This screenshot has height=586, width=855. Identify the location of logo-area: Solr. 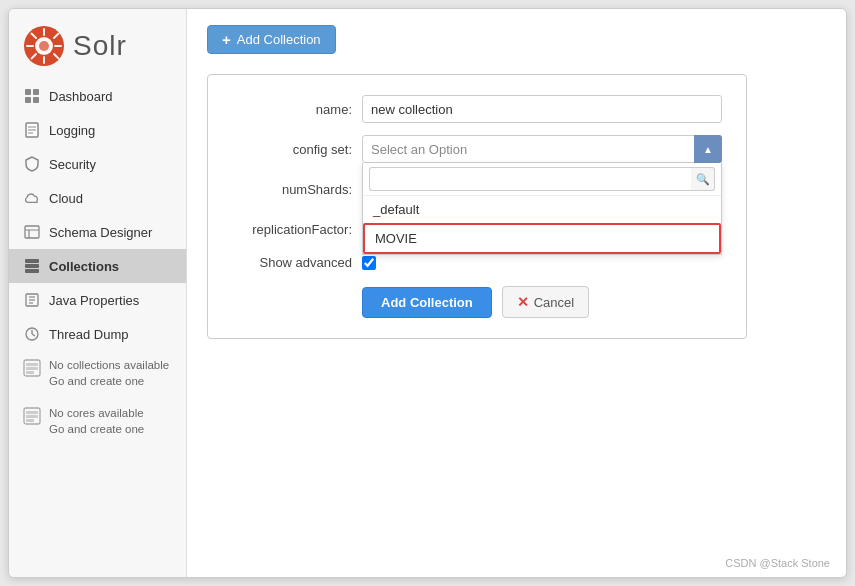
(98, 44).